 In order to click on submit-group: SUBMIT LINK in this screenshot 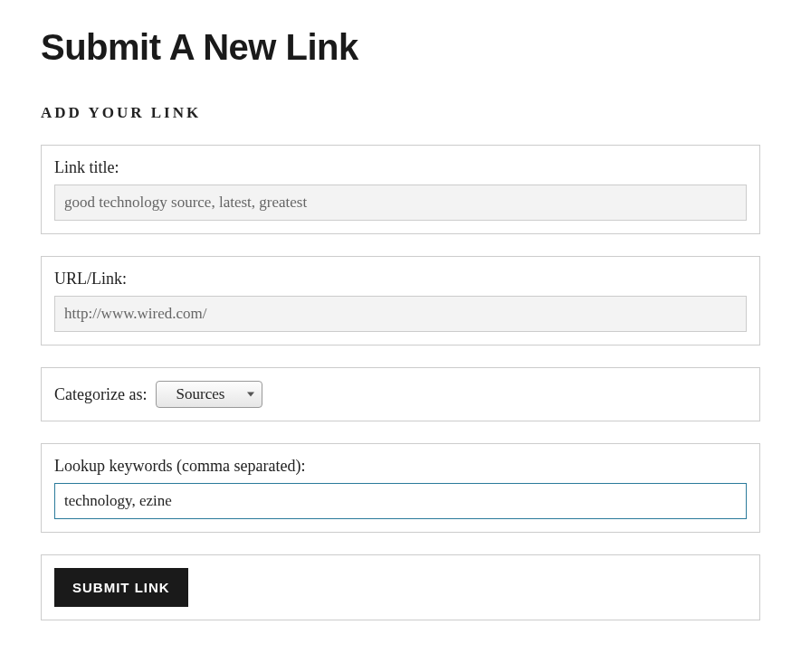, I will do `click(400, 588)`.